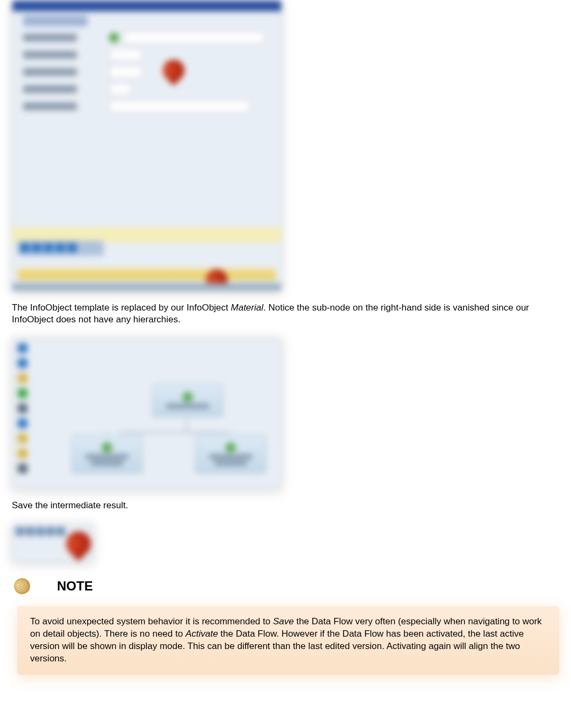  I want to click on text: To avoid unexpected system behavior it i…, so click(152, 621).